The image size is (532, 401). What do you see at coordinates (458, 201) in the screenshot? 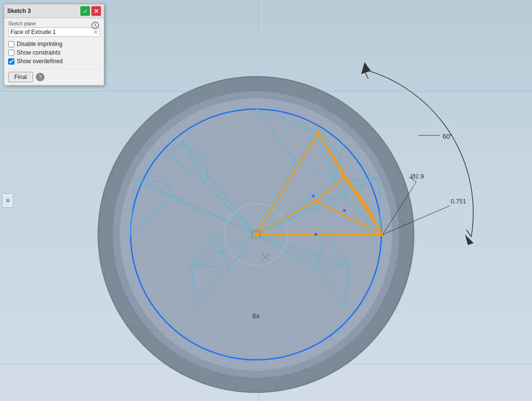
I see `value-dim-label: 0.751` at bounding box center [458, 201].